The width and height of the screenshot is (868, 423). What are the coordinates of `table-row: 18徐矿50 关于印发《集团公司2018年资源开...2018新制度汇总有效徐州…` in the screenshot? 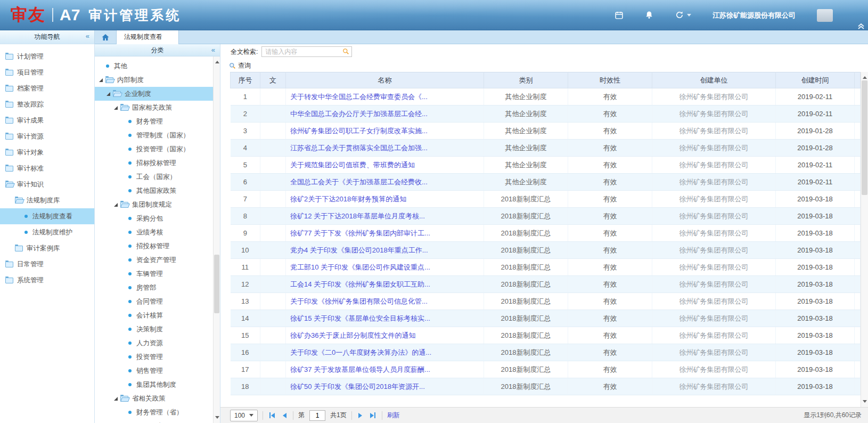 It's located at (545, 387).